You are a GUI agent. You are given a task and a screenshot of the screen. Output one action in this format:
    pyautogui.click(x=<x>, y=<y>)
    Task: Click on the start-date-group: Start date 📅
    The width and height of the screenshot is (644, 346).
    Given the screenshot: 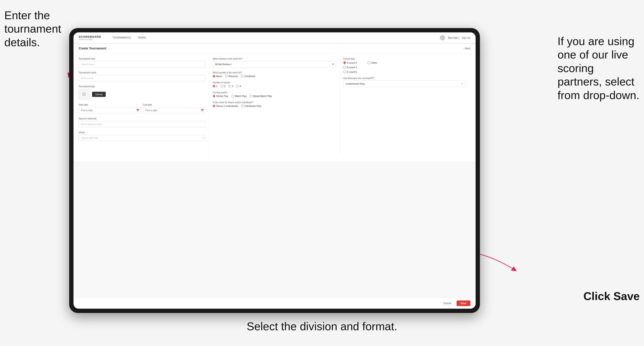 What is the action you would take?
    pyautogui.click(x=110, y=109)
    